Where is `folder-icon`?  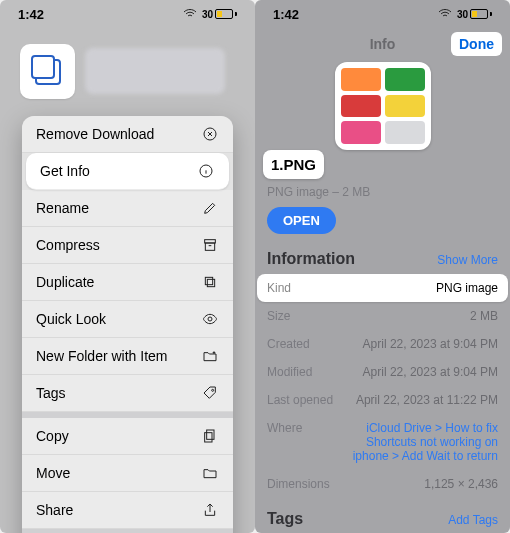 folder-icon is located at coordinates (210, 473).